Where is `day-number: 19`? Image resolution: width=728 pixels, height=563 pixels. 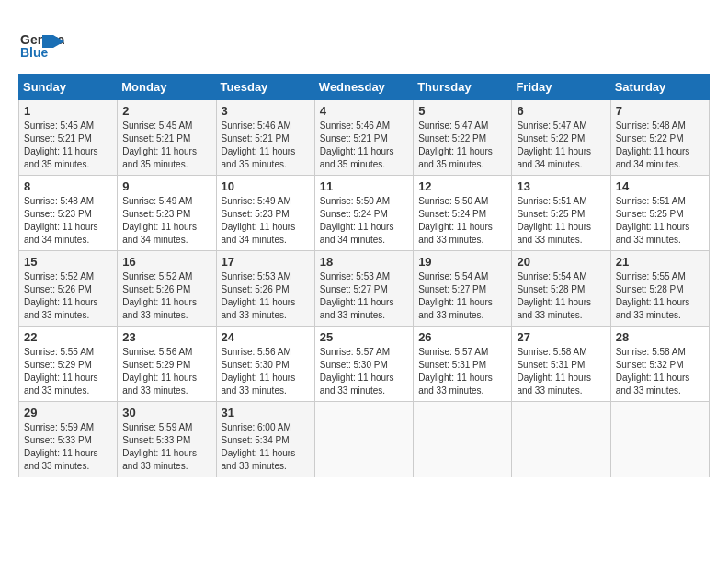
day-number: 19 is located at coordinates (462, 261).